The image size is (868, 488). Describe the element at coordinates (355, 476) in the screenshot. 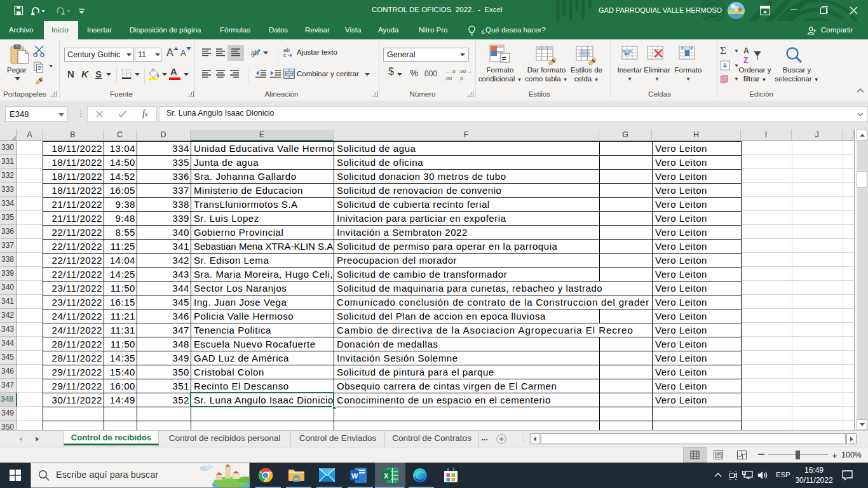

I see `svg-text: W` at that location.